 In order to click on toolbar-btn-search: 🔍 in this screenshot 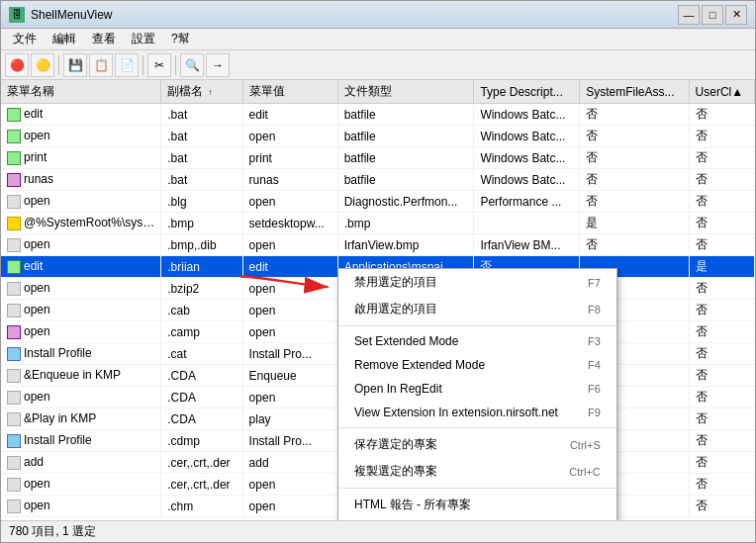, I will do `click(192, 65)`.